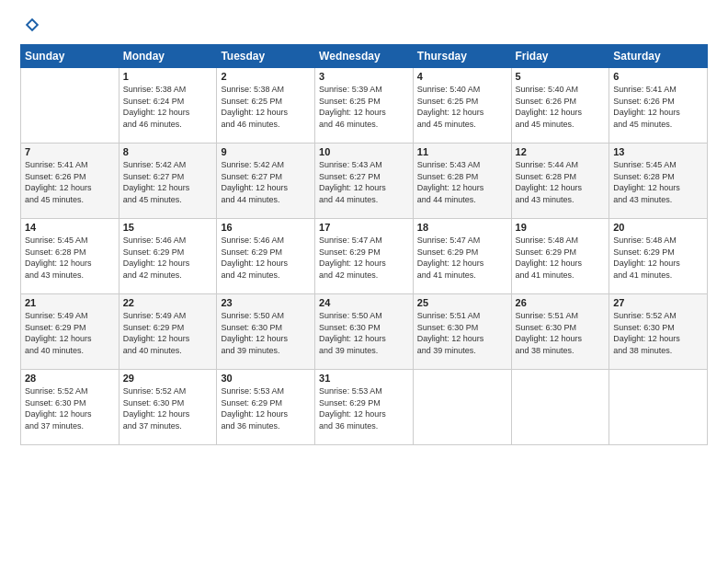 This screenshot has width=728, height=563. I want to click on day-number: 9, so click(266, 152).